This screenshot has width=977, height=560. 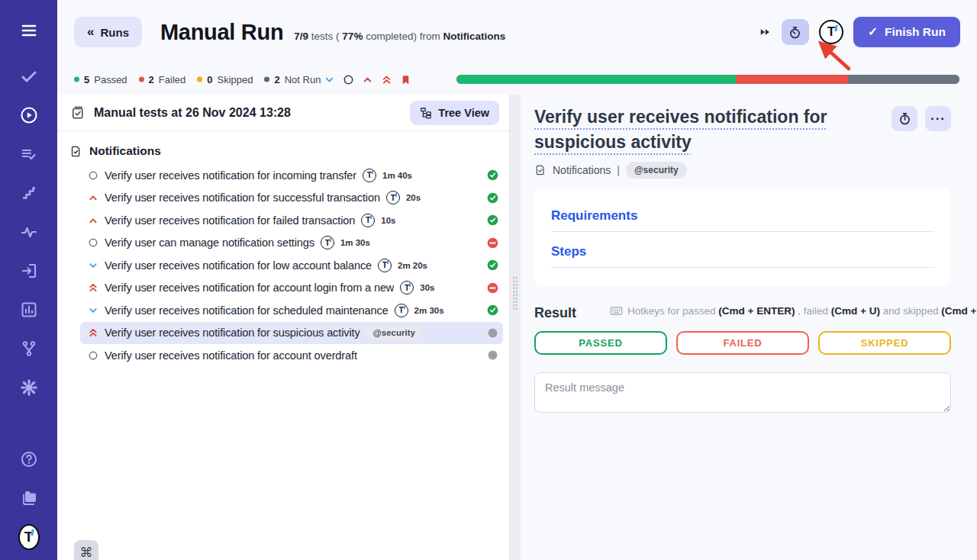 What do you see at coordinates (493, 243) in the screenshot?
I see `status-failed-icon` at bounding box center [493, 243].